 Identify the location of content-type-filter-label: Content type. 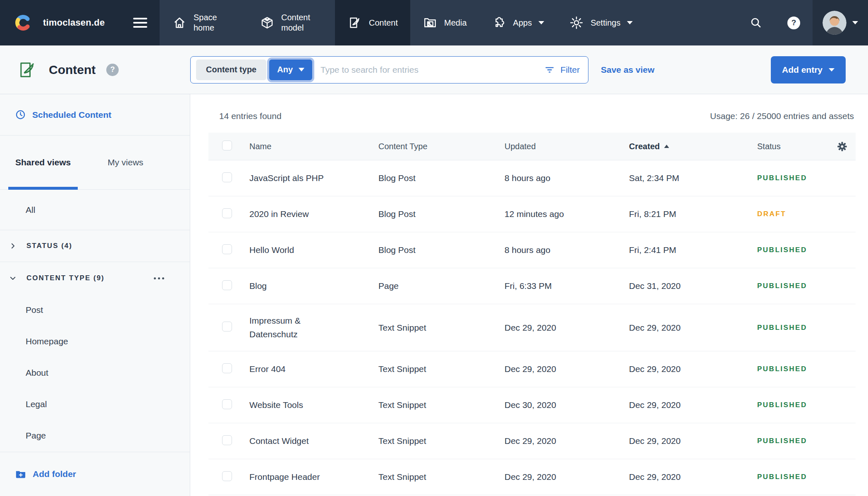
(231, 70).